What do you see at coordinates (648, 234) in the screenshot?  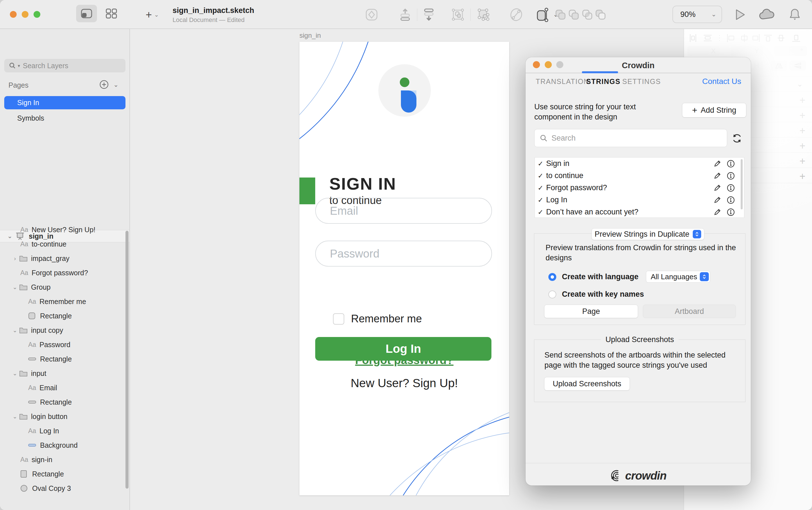 I see `preview-strings-dropdown: Preview Strings in Duplicate` at bounding box center [648, 234].